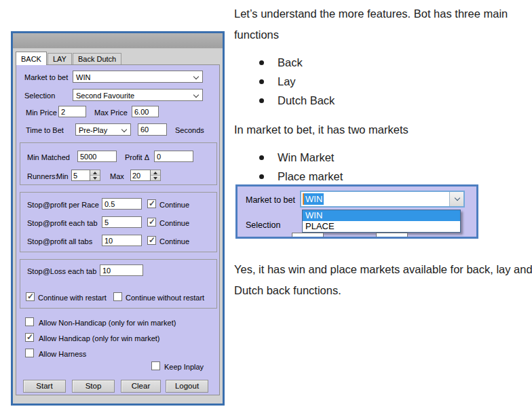  Describe the element at coordinates (380, 130) in the screenshot. I see `paragraph-two-markets: In market to bet, it has two markets` at that location.